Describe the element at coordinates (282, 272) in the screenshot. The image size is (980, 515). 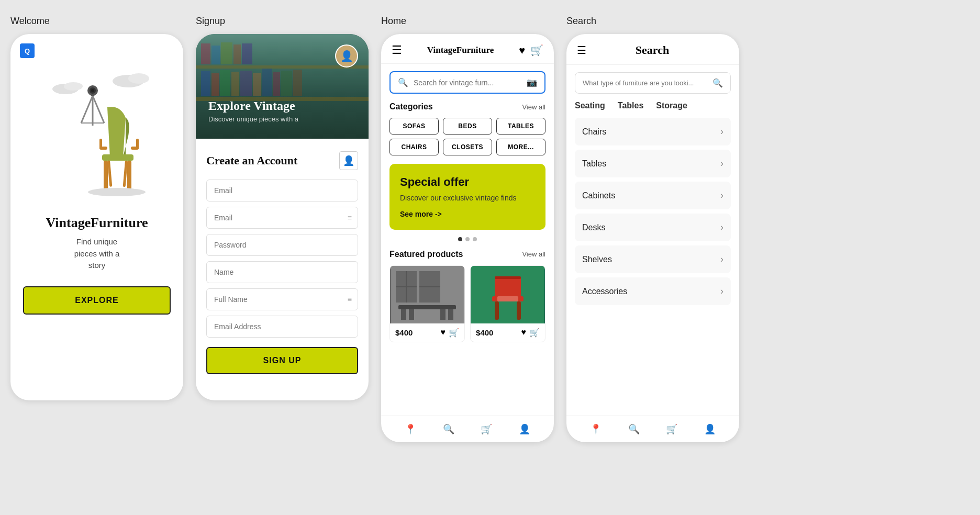
I see `name-field` at that location.